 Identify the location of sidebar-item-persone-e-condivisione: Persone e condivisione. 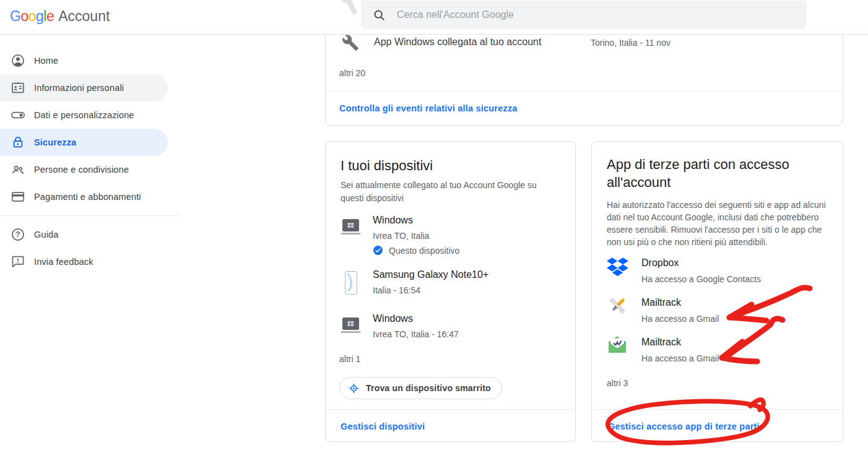
(84, 170).